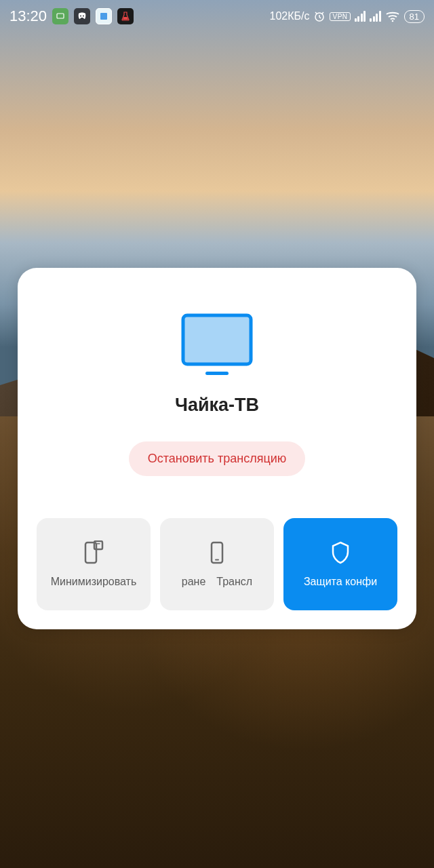  What do you see at coordinates (393, 16) in the screenshot?
I see `wifi-icon` at bounding box center [393, 16].